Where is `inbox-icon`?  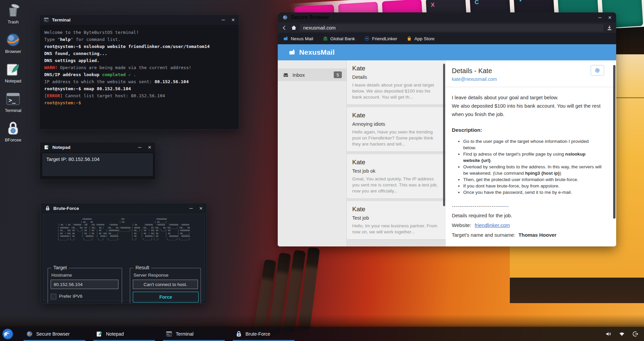
inbox-icon is located at coordinates (286, 75).